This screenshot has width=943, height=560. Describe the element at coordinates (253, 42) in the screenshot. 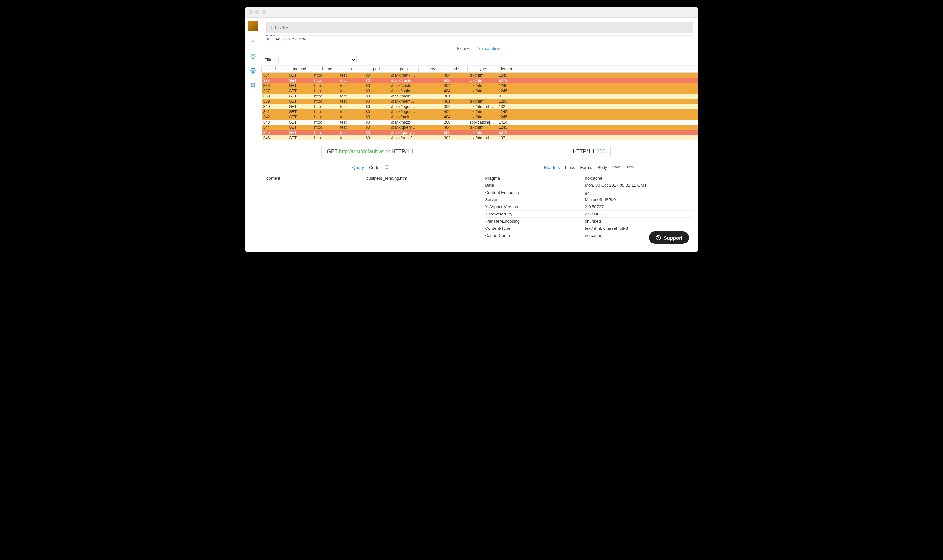

I see `branch-icon` at that location.